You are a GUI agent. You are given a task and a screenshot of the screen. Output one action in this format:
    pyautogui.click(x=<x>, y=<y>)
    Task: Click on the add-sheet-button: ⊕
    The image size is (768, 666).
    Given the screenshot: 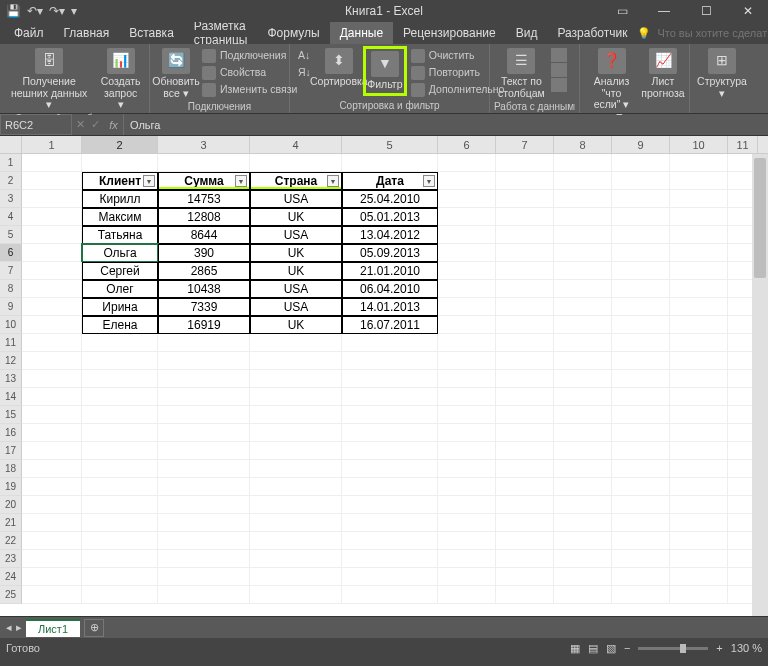 What is the action you would take?
    pyautogui.click(x=94, y=628)
    